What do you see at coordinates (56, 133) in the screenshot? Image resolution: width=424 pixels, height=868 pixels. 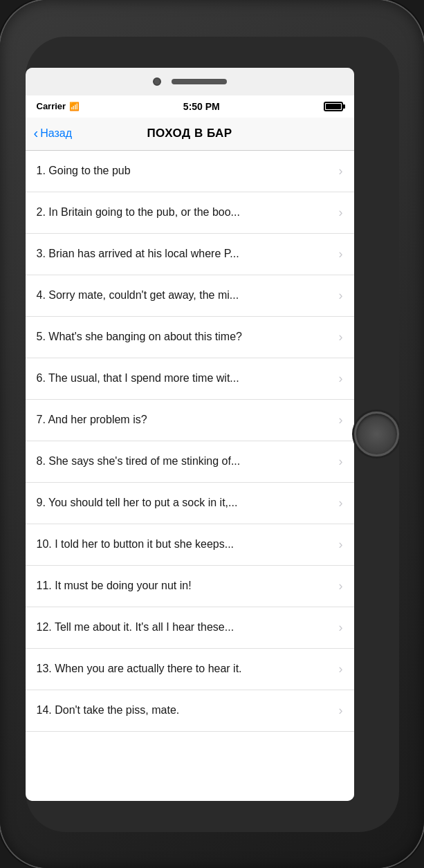 I see `back-label: Назад` at bounding box center [56, 133].